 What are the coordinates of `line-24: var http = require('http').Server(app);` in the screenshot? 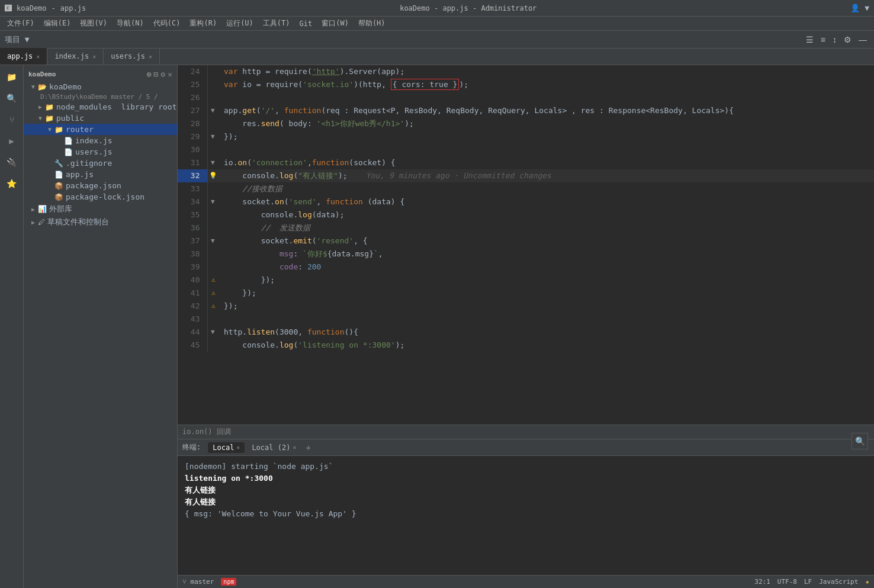 It's located at (547, 72).